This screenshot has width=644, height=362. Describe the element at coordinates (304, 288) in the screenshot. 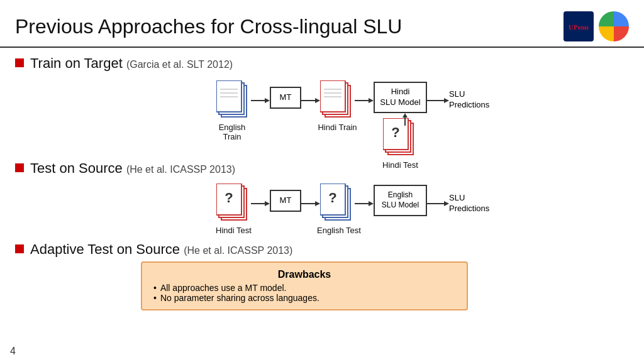

I see `drawbacks-item-1: • All approaches use a MT model.` at that location.